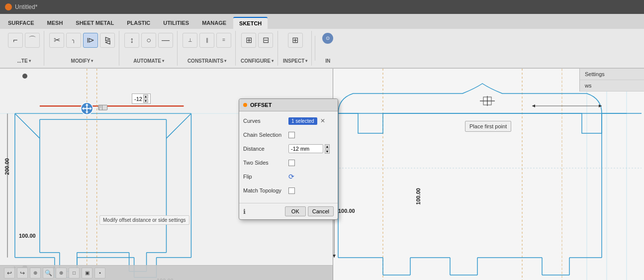  I want to click on dialog-footer: ℹ OK Cancel, so click(288, 211).